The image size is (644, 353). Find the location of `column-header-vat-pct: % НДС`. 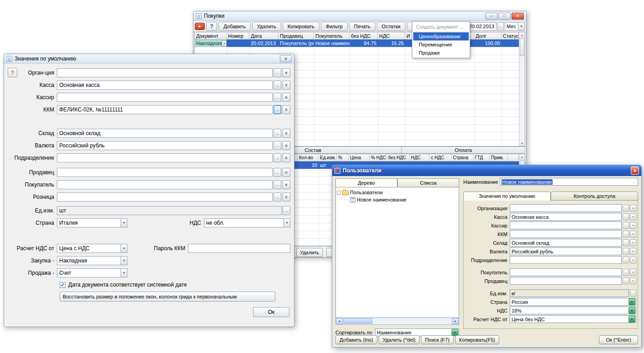

column-header-vat-pct: % НДС is located at coordinates (378, 158).